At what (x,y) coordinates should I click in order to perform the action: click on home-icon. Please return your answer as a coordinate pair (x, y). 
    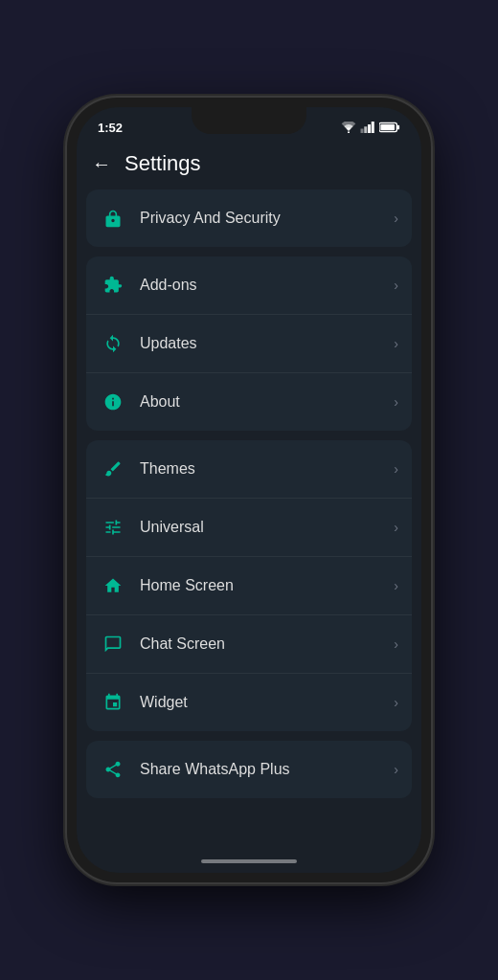
    Looking at the image, I should click on (113, 586).